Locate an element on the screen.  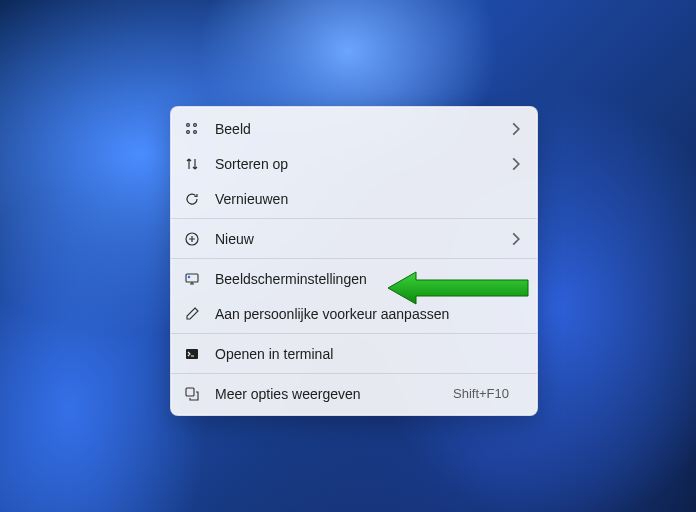
menu-label: Beeld is located at coordinates (370, 129).